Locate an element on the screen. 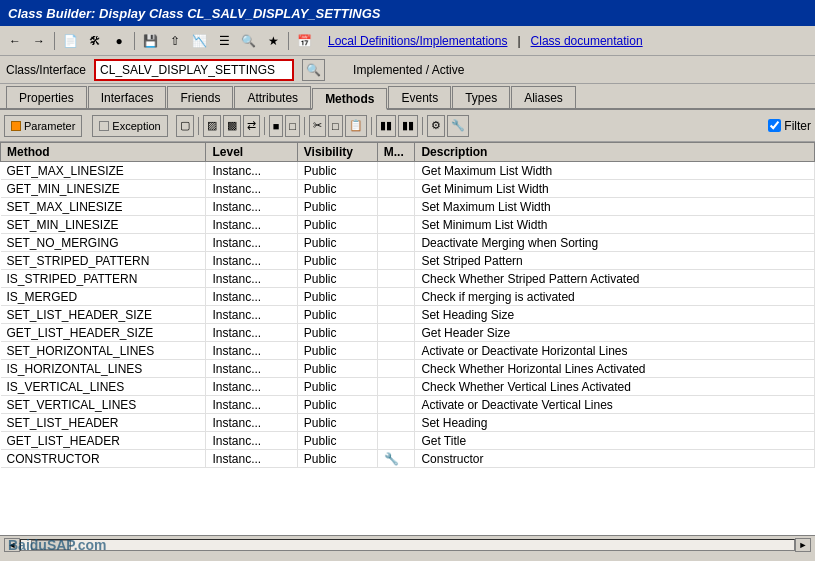 This screenshot has height=561, width=815. toolbar-btn-8: 🔍 is located at coordinates (248, 41).